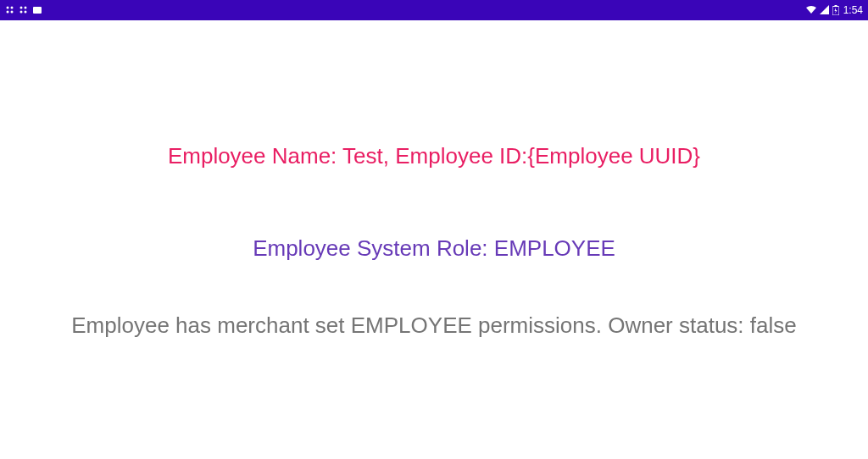 This screenshot has height=459, width=868. What do you see at coordinates (434, 156) in the screenshot?
I see `employee-name-id-text: Employee Name: Test, Employee ID:{Employ…` at bounding box center [434, 156].